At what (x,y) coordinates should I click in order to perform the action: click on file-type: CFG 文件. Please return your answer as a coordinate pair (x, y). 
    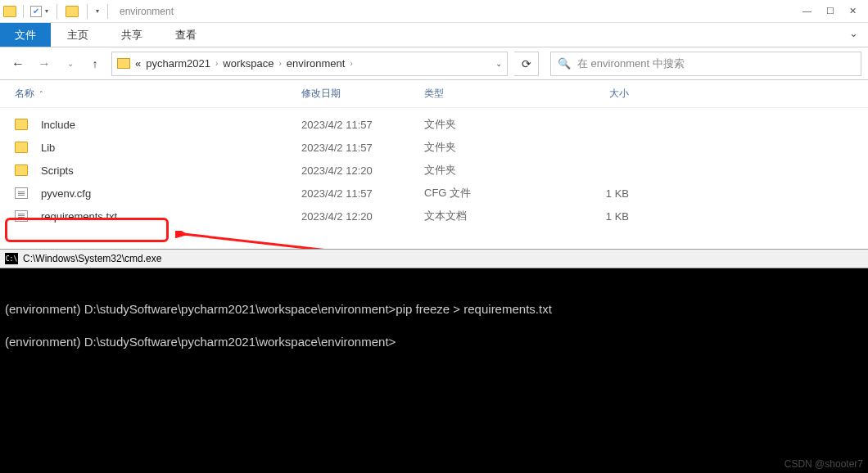
    Looking at the image, I should click on (494, 193).